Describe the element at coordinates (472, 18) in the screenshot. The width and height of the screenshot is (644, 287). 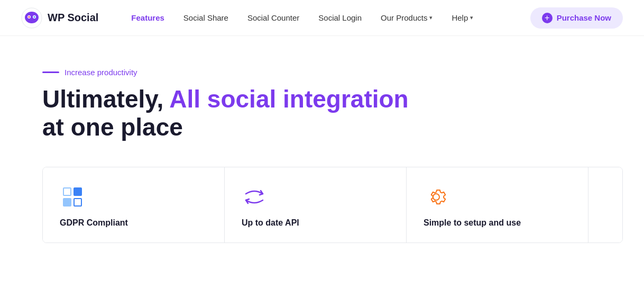
I see `help-arrow: ▾` at that location.